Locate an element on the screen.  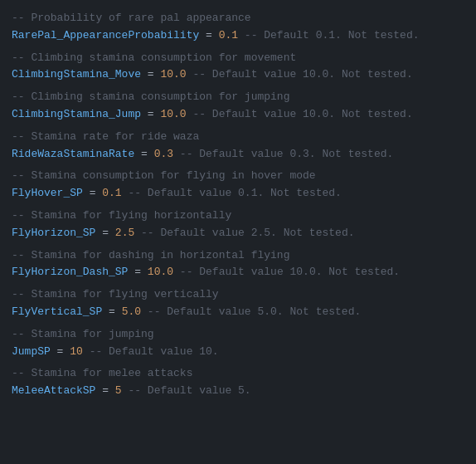
comment-8: -- Stamina for flying vertically is located at coordinates (238, 295).